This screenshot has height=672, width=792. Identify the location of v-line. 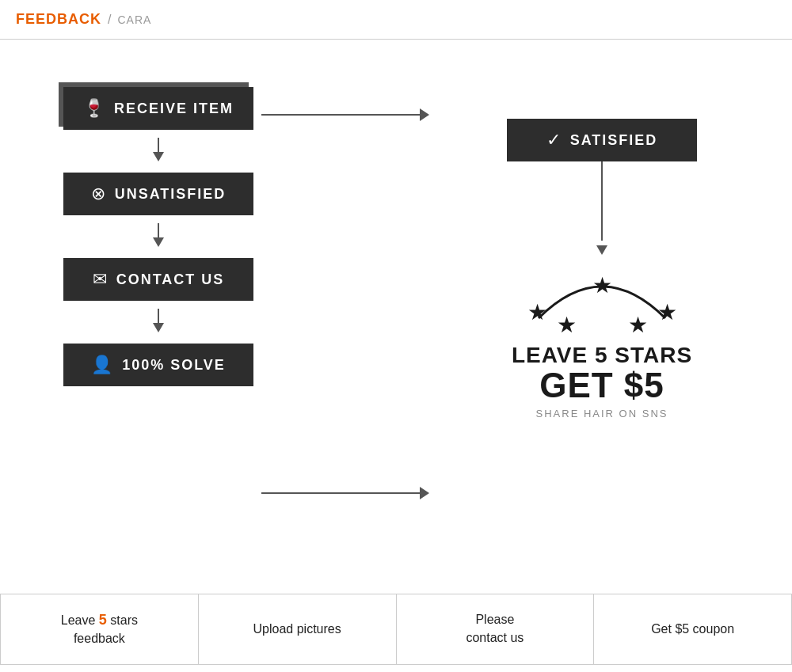
(602, 201).